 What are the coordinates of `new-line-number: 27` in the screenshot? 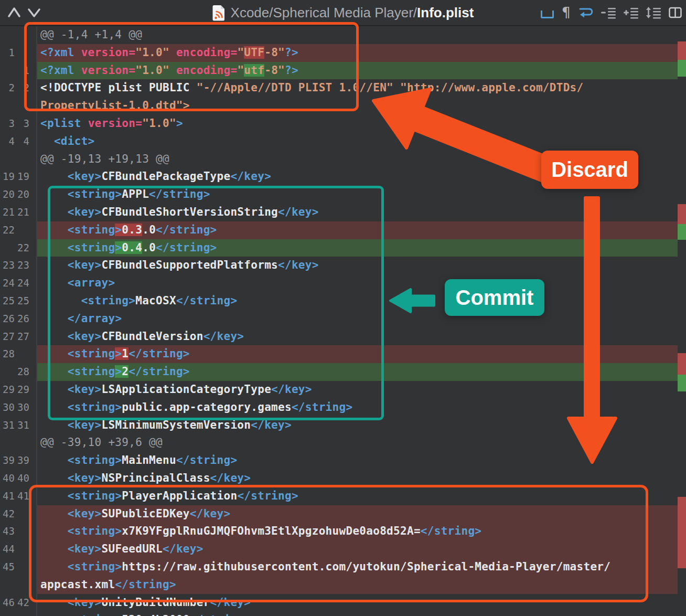 It's located at (22, 337).